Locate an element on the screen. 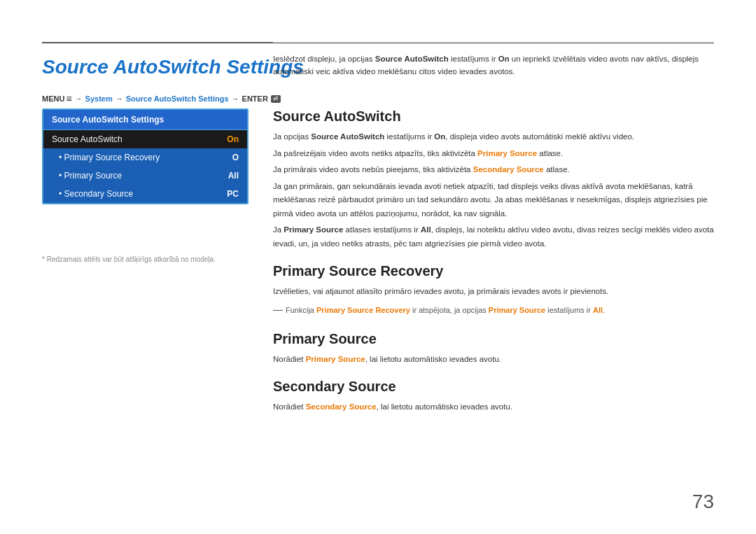 Image resolution: width=756 pixels, height=534 pixels. menu-icon: ≡ is located at coordinates (69, 99).